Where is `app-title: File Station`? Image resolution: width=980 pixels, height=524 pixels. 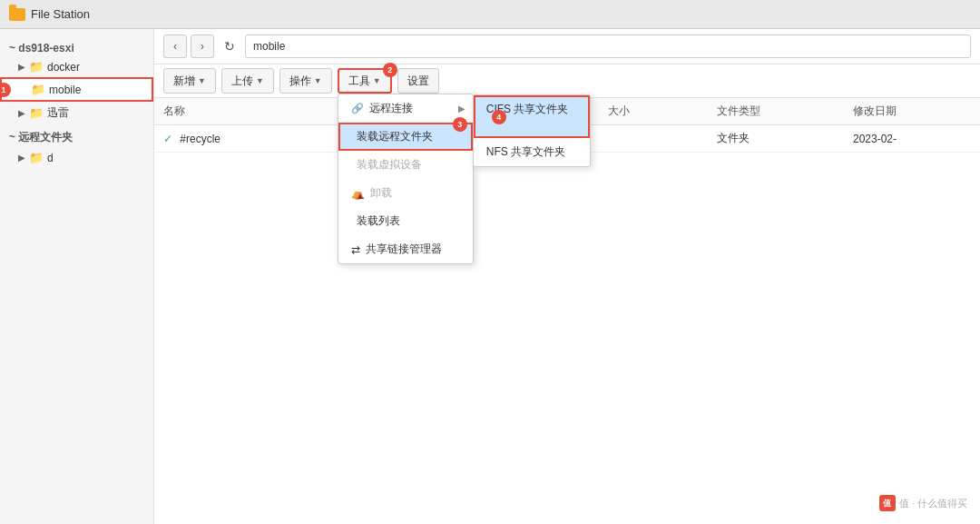
app-title: File Station is located at coordinates (60, 15).